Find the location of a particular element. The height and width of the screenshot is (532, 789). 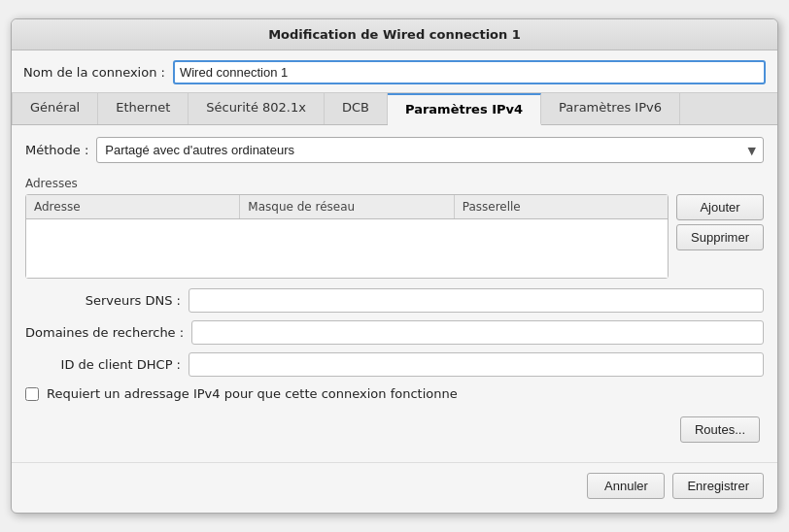

routes-button: Routes... is located at coordinates (720, 429).